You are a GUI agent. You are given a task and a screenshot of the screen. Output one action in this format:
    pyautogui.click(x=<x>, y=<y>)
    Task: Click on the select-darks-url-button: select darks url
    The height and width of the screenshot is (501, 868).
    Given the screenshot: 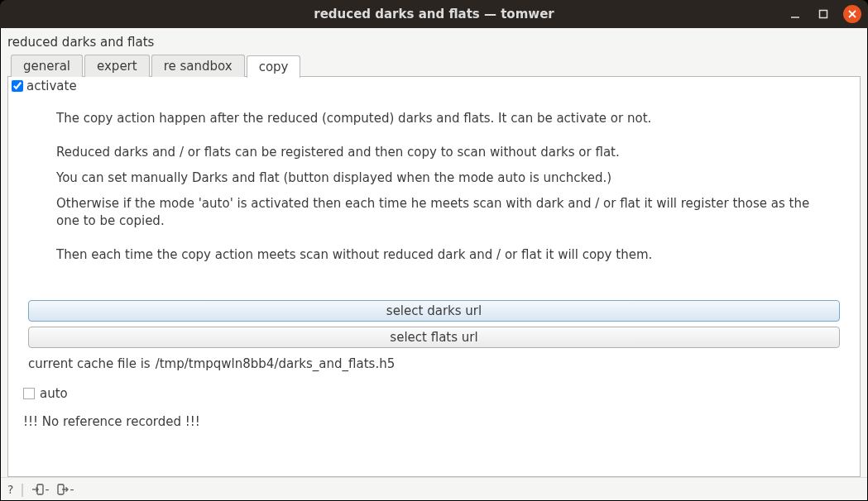 What is the action you would take?
    pyautogui.click(x=434, y=311)
    